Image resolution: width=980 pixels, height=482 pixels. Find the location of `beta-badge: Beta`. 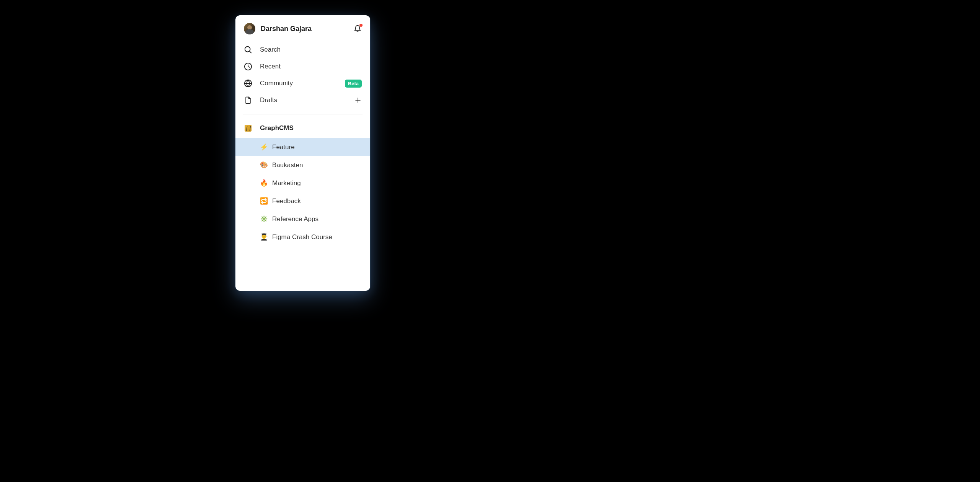

beta-badge: Beta is located at coordinates (353, 83).